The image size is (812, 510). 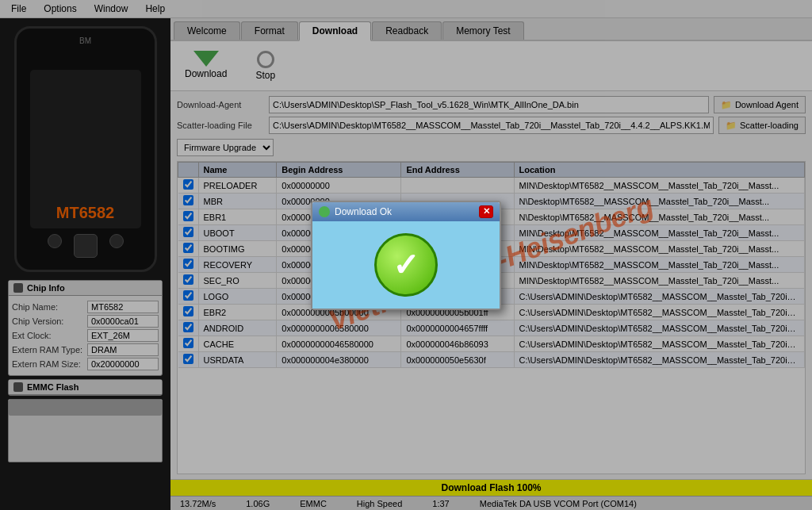 What do you see at coordinates (363, 212) in the screenshot?
I see `modal-title-text: Download Ok` at bounding box center [363, 212].